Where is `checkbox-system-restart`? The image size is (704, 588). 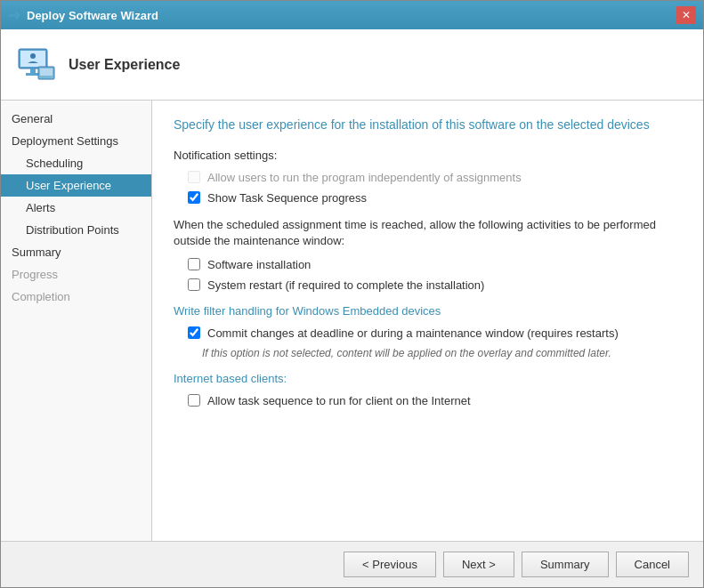 checkbox-system-restart is located at coordinates (194, 285).